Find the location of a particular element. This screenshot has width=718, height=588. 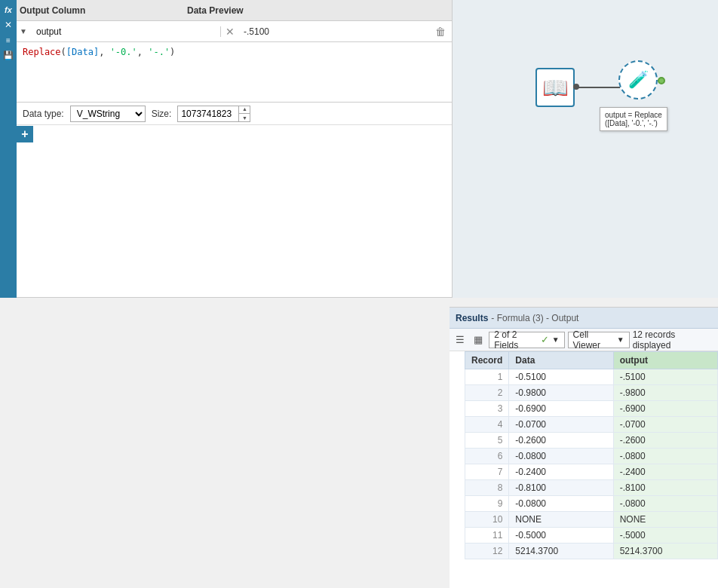

records-info: 12 records displayed is located at coordinates (674, 340).